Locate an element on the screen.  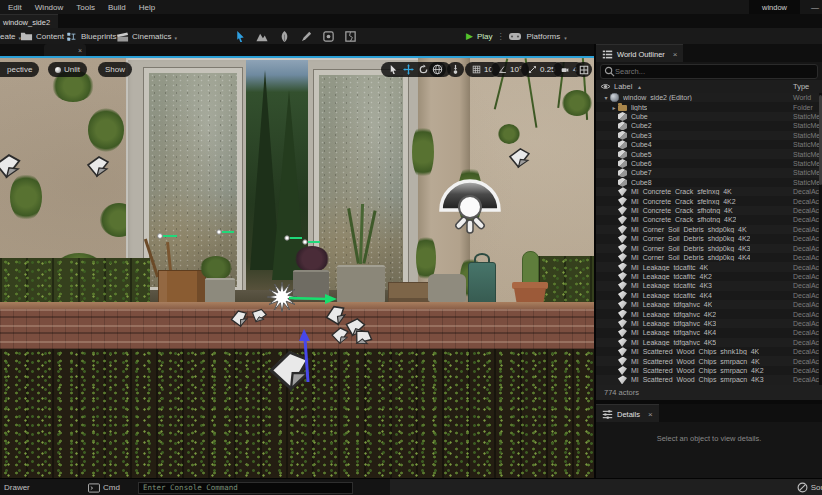
show-button: Show is located at coordinates (115, 70).